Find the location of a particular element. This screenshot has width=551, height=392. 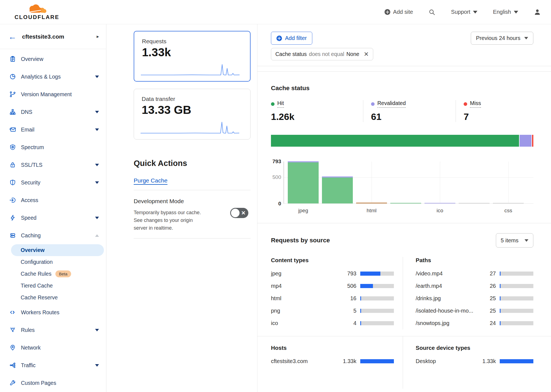

development-mode-toggle: ✕ is located at coordinates (239, 213).